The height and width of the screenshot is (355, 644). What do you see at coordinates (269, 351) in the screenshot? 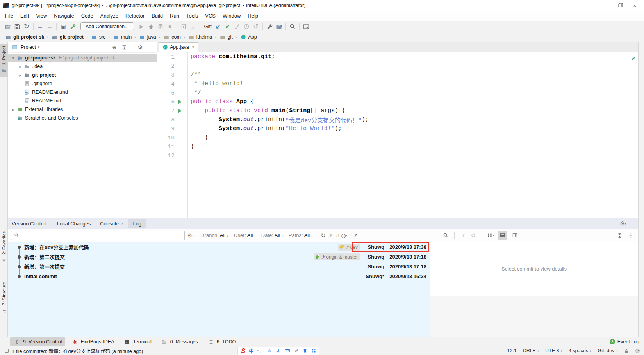
I see `ime-emoji-icon: ☺` at bounding box center [269, 351].